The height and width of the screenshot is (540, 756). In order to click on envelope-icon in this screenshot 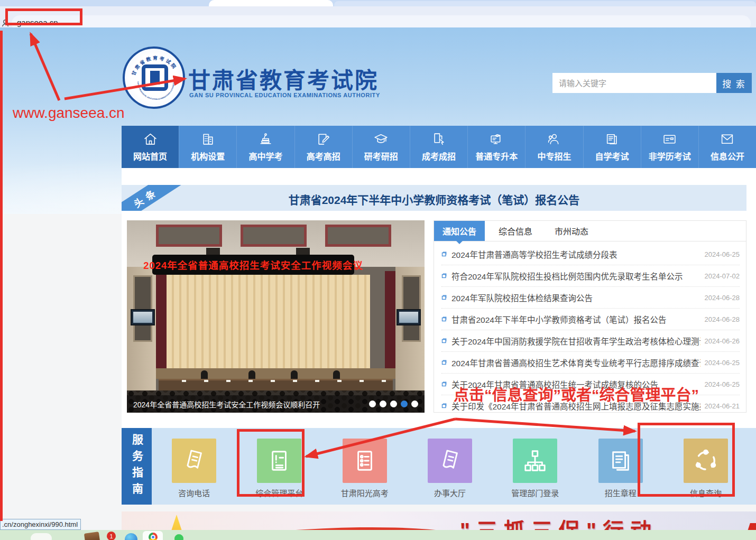, I will do `click(727, 139)`.